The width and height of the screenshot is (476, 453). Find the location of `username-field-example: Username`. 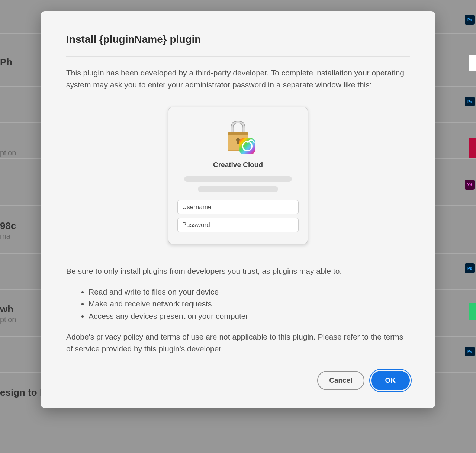

username-field-example: Username is located at coordinates (238, 207).